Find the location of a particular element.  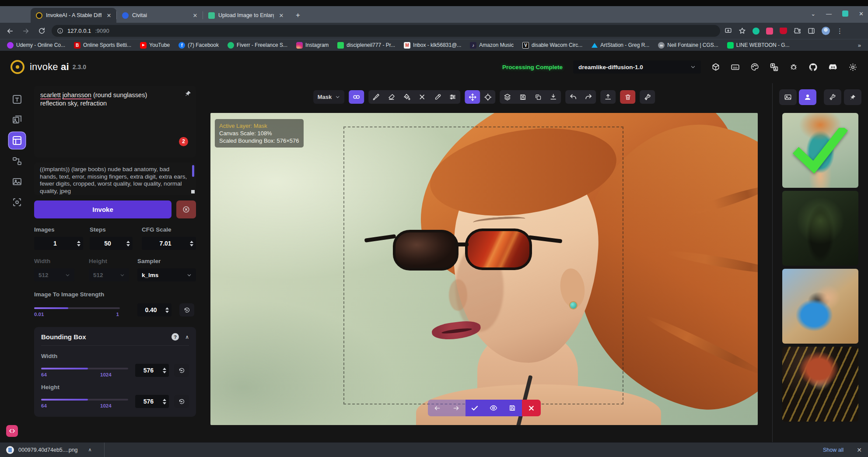

tab-text-to-image is located at coordinates (17, 99).